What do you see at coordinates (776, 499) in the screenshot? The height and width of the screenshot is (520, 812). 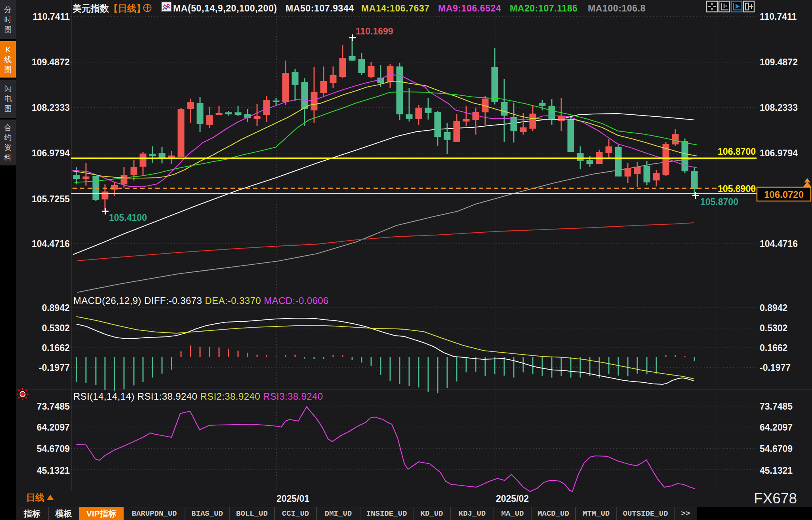 I see `svg-text: FX678` at bounding box center [776, 499].